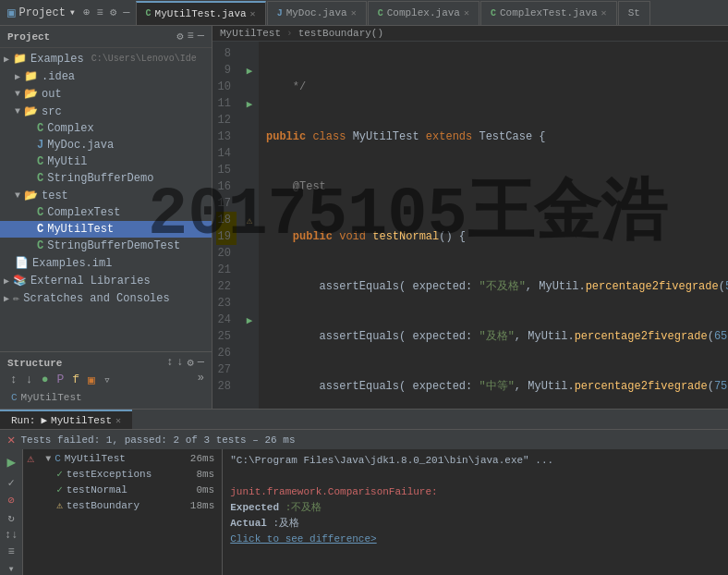  Describe the element at coordinates (286, 523) in the screenshot. I see `output-actual-value: :及格` at that location.